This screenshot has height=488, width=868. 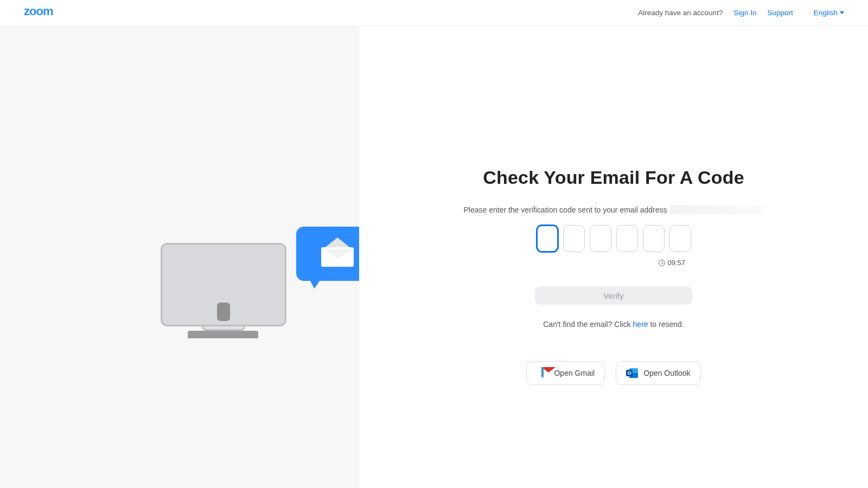 What do you see at coordinates (565, 210) in the screenshot?
I see `description-text: Please enter the verification code sent …` at bounding box center [565, 210].